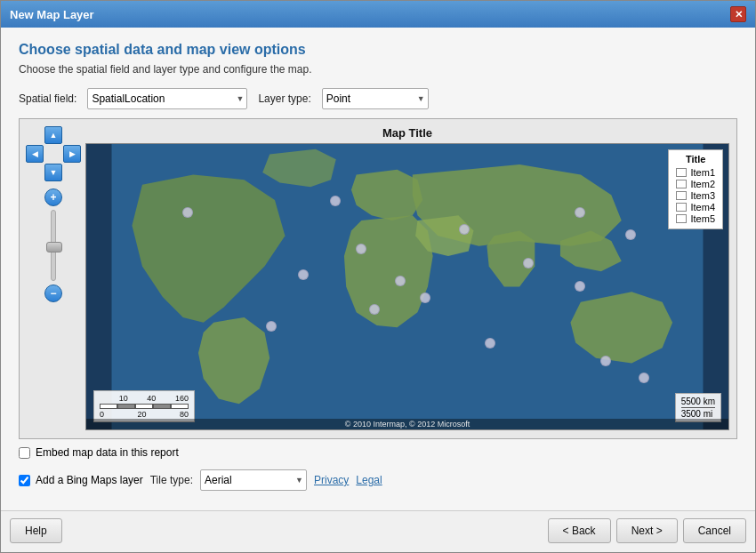 The image size is (756, 553). I want to click on zoom-out-button: −, so click(53, 293).